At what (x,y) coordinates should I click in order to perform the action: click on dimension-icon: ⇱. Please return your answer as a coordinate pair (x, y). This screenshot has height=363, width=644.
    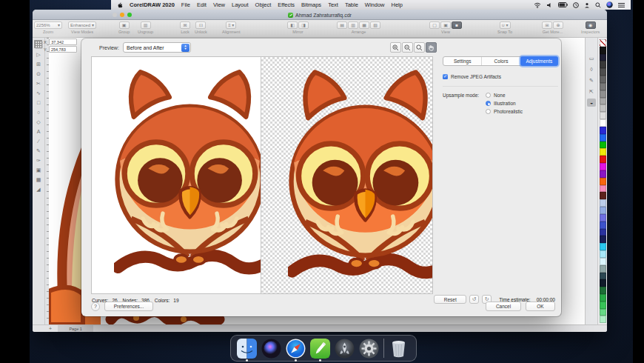
    Looking at the image, I should click on (591, 92).